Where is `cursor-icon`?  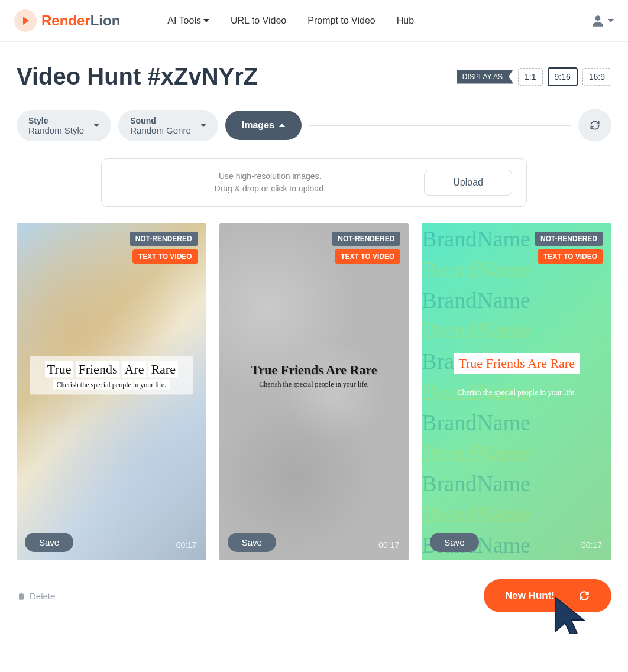
cursor-icon is located at coordinates (570, 613).